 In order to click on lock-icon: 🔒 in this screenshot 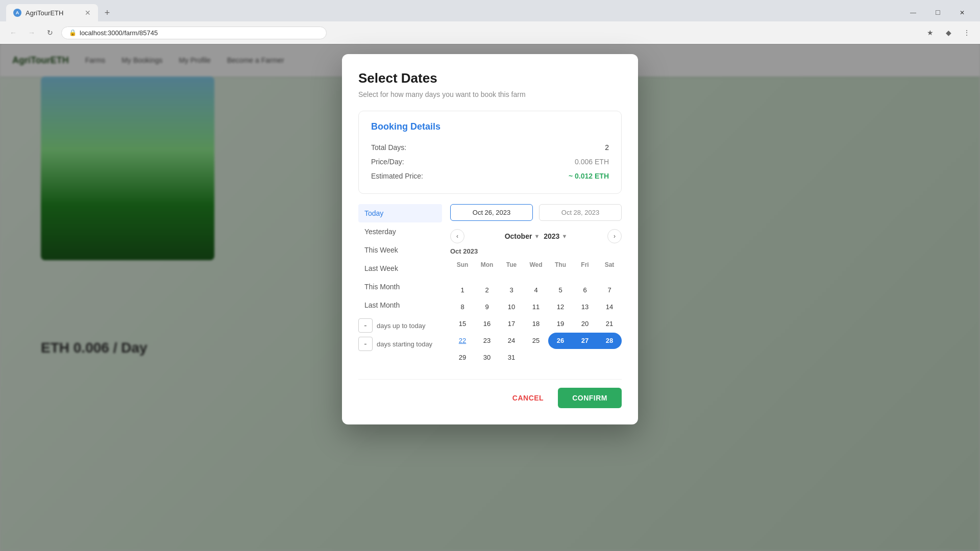, I will do `click(72, 33)`.